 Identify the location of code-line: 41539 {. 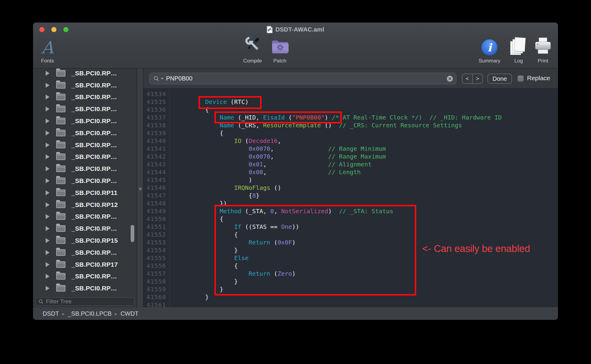
(351, 133).